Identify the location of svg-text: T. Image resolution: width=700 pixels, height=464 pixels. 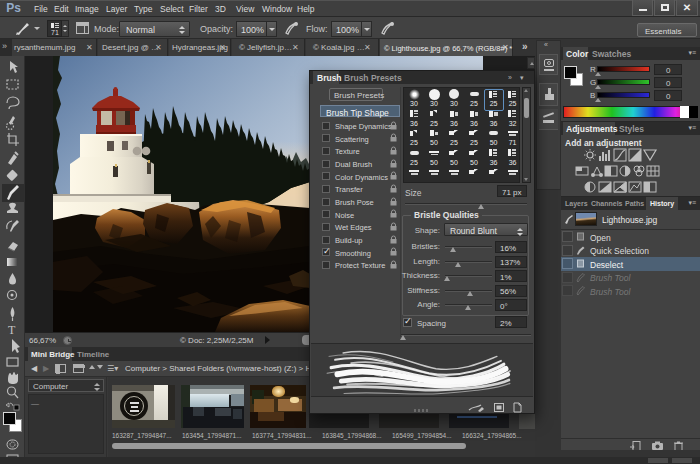
(12, 330).